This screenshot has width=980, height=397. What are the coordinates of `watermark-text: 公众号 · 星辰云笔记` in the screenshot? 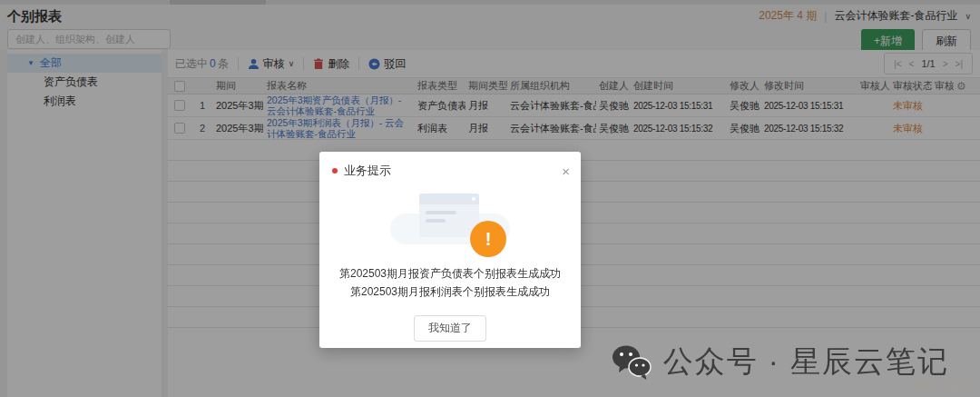 It's located at (806, 362).